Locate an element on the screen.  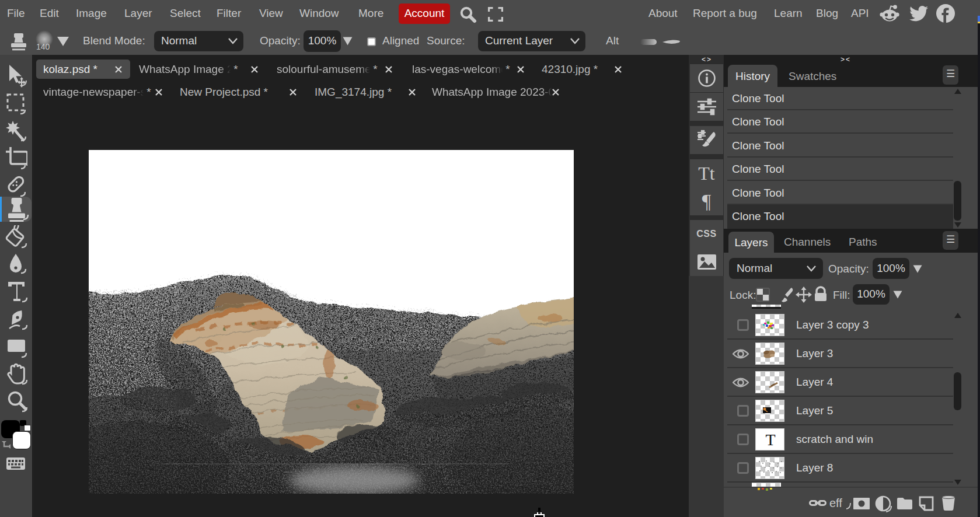
svg-text: T is located at coordinates (770, 440).